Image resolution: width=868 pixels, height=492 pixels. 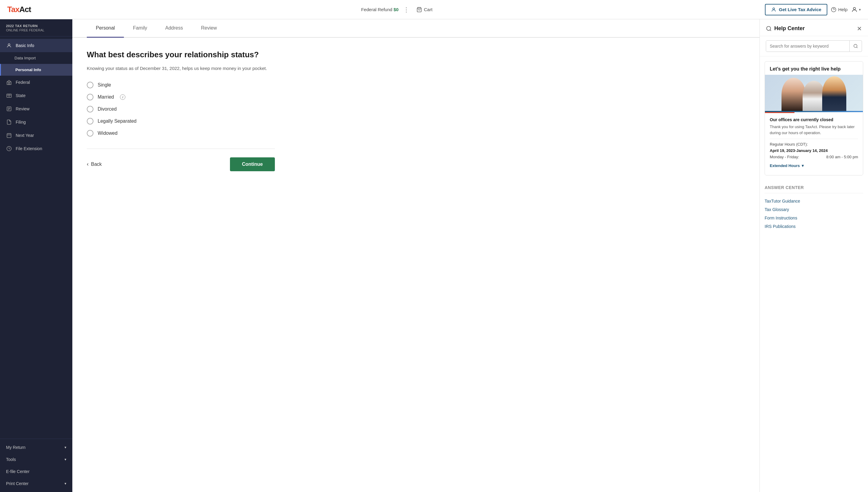 What do you see at coordinates (117, 121) in the screenshot?
I see `option-legally-separated-label: Legally Separated` at bounding box center [117, 121].